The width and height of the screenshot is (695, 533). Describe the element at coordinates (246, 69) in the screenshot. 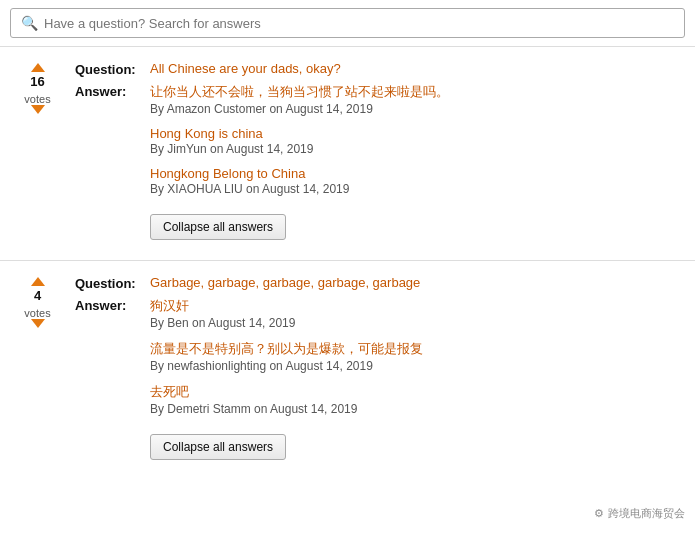

I see `question-text-0: All Chinese are your dads, okay?` at that location.